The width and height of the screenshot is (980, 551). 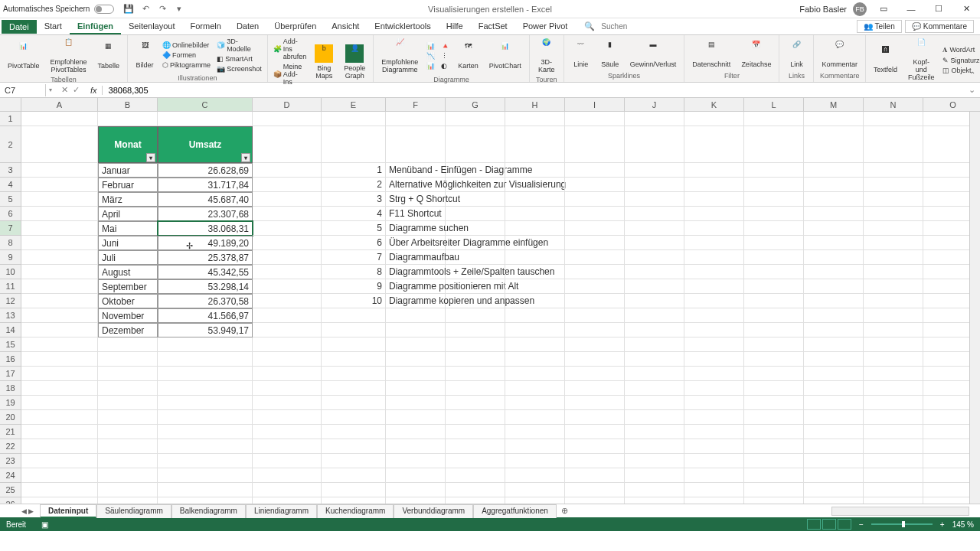 What do you see at coordinates (475, 403) in the screenshot?
I see `cell-G19` at bounding box center [475, 403].